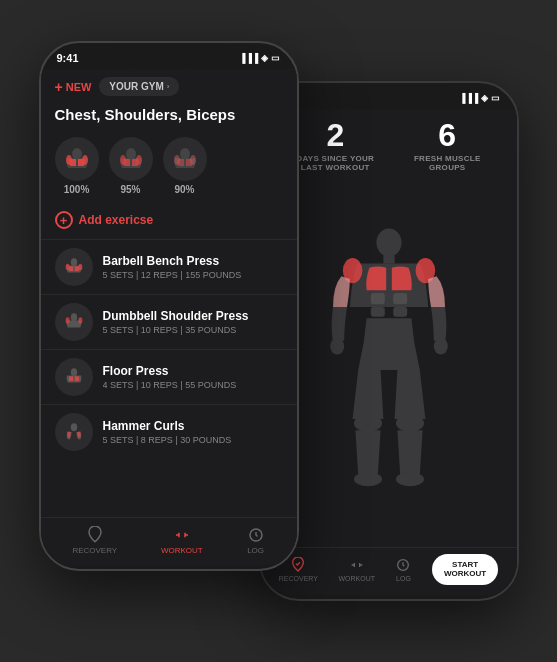  I want to click on back-status-icons: ▐▐▐ ◈ ▭, so click(480, 98).